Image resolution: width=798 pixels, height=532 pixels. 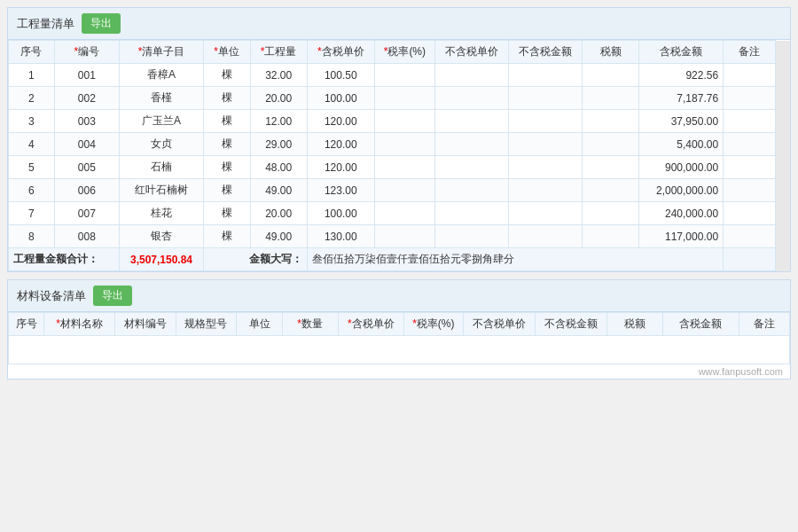 I want to click on list-item: 香樟A, so click(x=161, y=75).